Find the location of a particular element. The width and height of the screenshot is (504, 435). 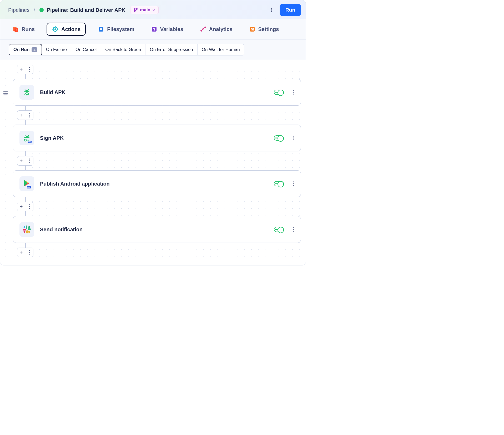

filesystem-icon is located at coordinates (101, 29).